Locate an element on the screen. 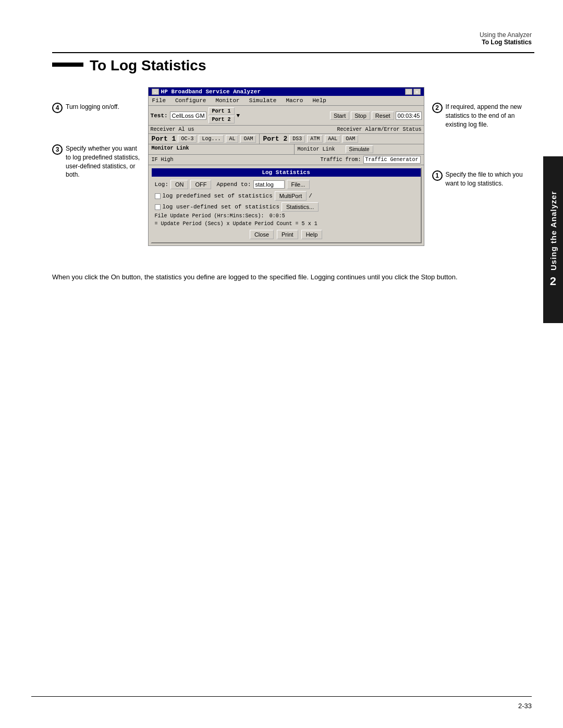 The width and height of the screenshot is (563, 728). app-title: HP Broadband Service Analyzer is located at coordinates (211, 92).